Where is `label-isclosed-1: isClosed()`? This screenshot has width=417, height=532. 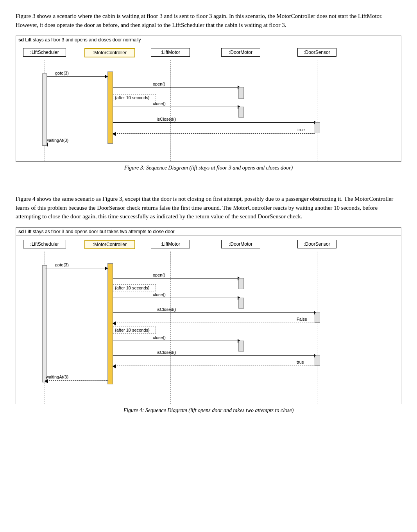 label-isclosed-1: isClosed() is located at coordinates (166, 119).